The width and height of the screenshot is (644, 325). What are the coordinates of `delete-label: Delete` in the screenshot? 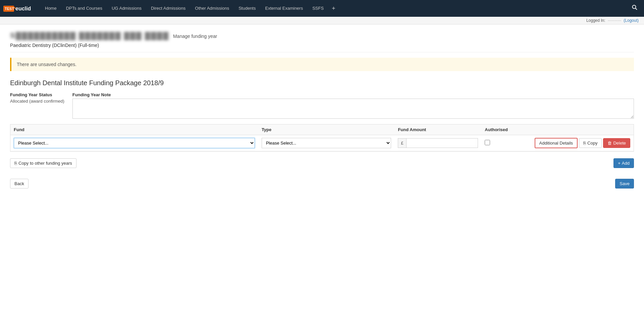 It's located at (620, 143).